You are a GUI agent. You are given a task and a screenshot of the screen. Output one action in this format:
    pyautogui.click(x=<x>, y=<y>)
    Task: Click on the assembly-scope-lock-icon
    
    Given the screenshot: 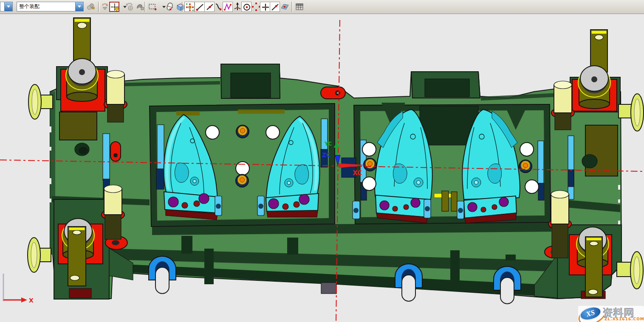 What is the action you would take?
    pyautogui.click(x=91, y=7)
    